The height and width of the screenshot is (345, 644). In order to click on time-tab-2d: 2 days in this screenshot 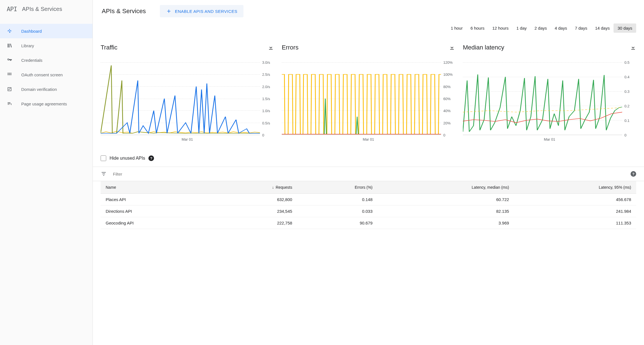, I will do `click(541, 28)`.